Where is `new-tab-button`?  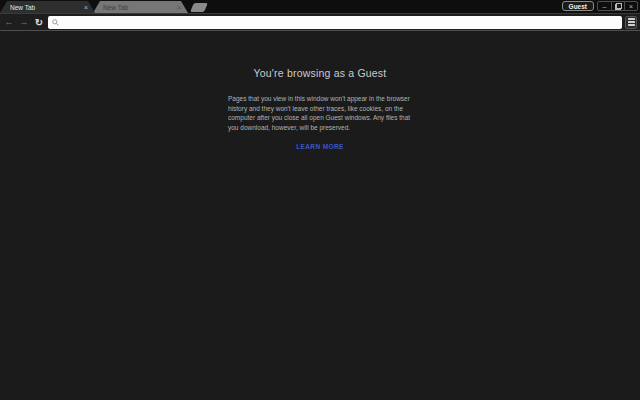 new-tab-button is located at coordinates (199, 8).